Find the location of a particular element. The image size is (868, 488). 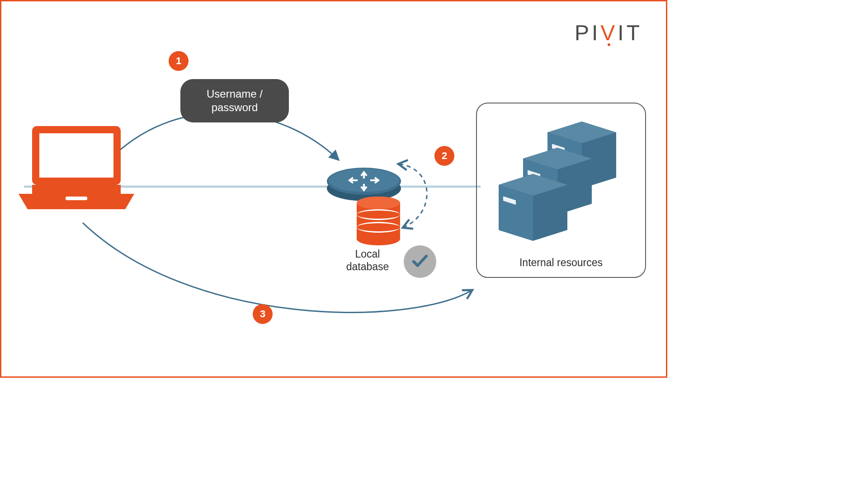

step-1-label-line2: password is located at coordinates (235, 108).